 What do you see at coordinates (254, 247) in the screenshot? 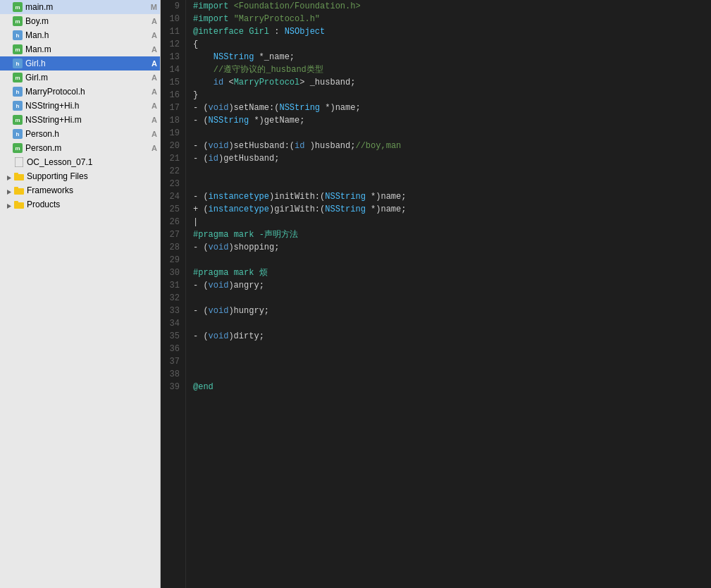
I see `code-token: )shopping;` at bounding box center [254, 247].